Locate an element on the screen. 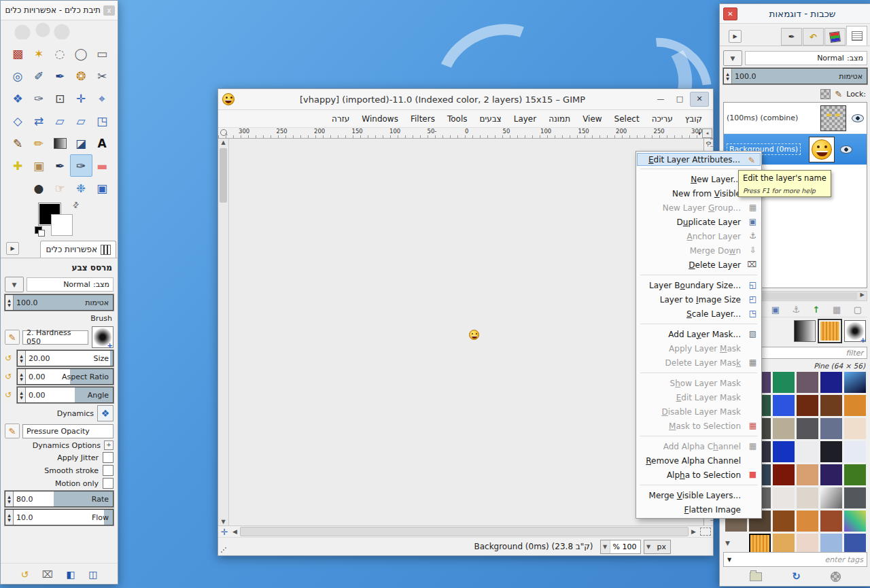  tab-channels is located at coordinates (835, 37).